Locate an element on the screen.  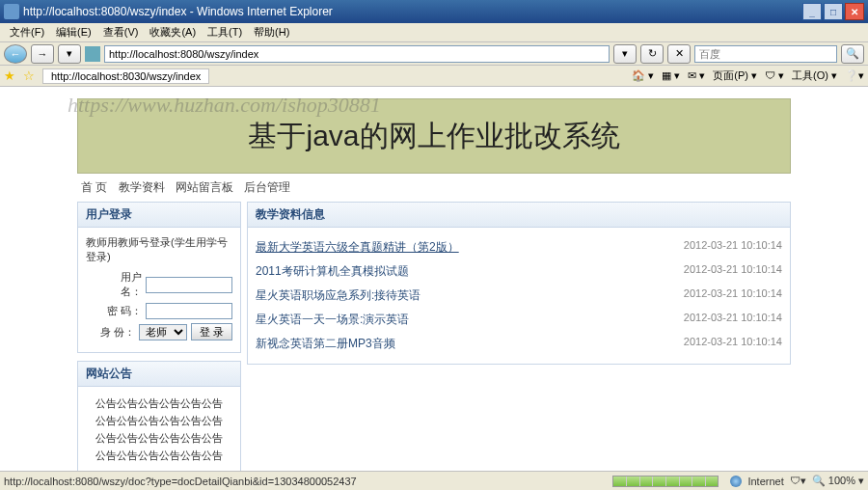
progress-bar is located at coordinates (665, 481).